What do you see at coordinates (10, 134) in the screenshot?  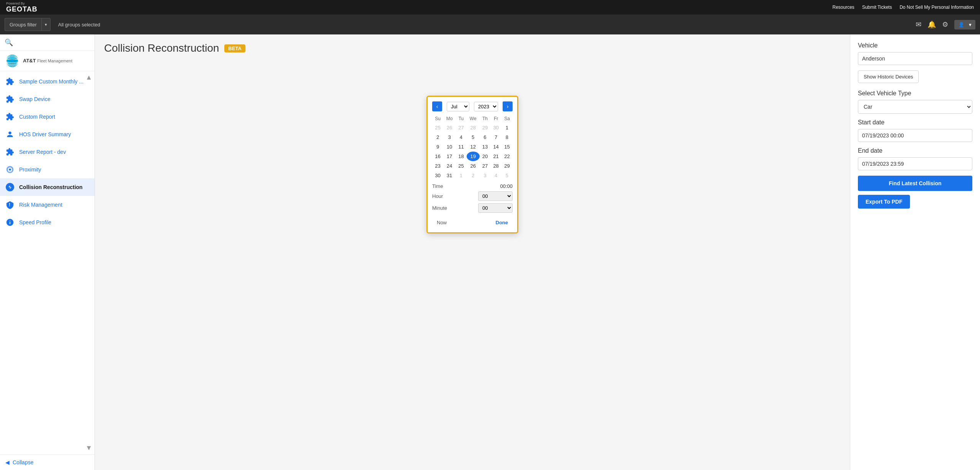 I see `person-icon` at bounding box center [10, 134].